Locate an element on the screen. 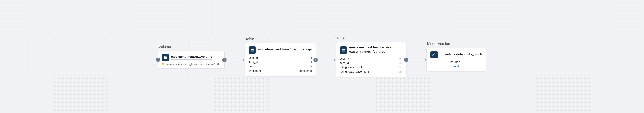 Image resolution: width=644 pixels, height=113 pixels. model-label: Model version is located at coordinates (438, 44).